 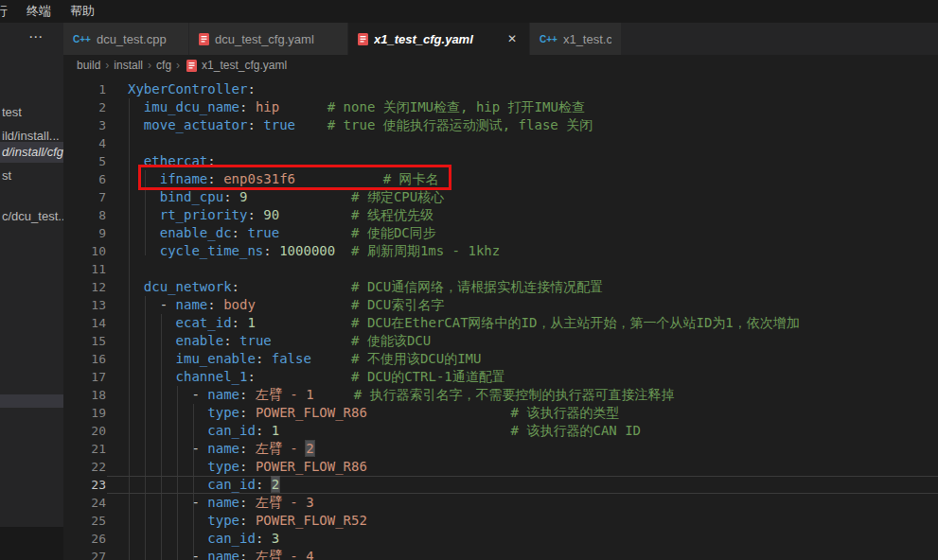 I want to click on token: dcu_network, so click(x=187, y=287).